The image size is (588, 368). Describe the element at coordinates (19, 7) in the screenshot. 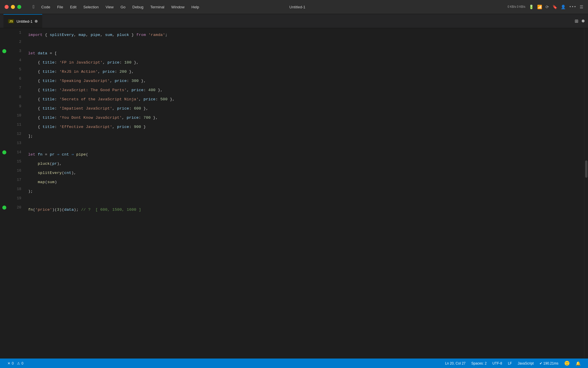

I see `maximize-button` at that location.